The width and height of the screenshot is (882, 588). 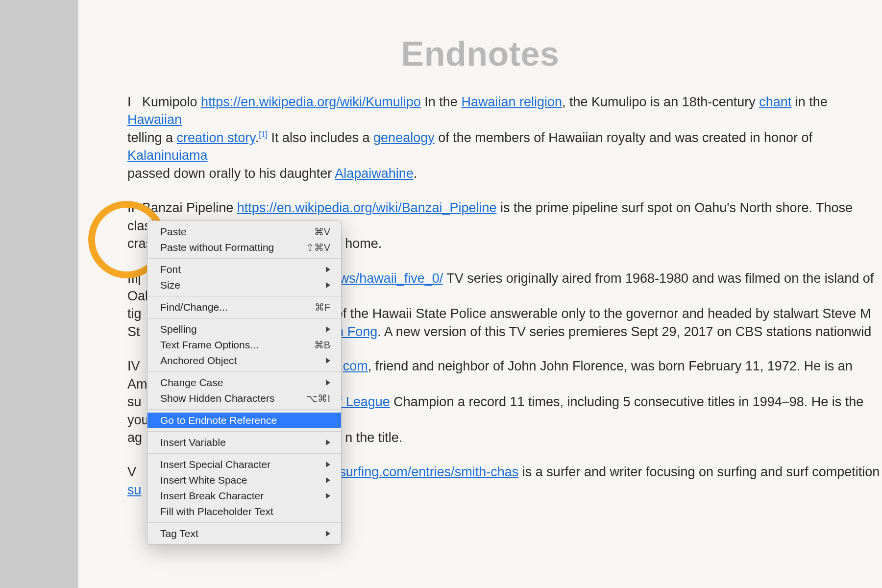 I want to click on text-cursor, so click(x=139, y=278).